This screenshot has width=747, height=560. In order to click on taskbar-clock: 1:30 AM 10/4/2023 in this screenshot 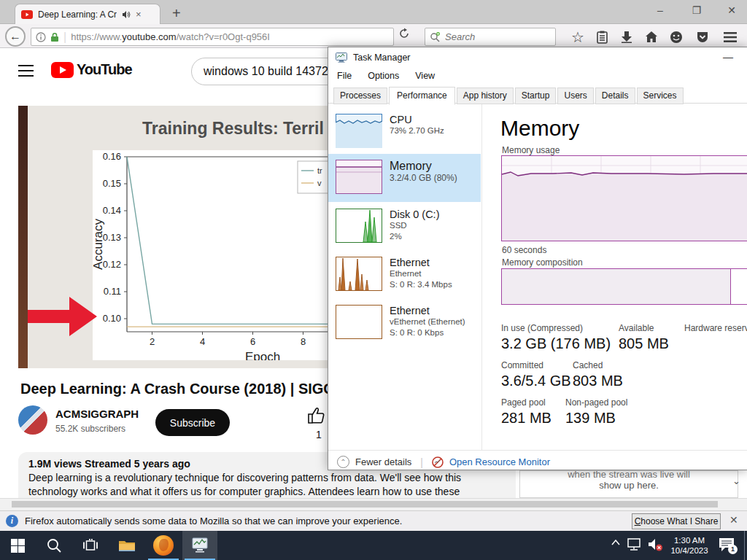, I will do `click(689, 545)`.